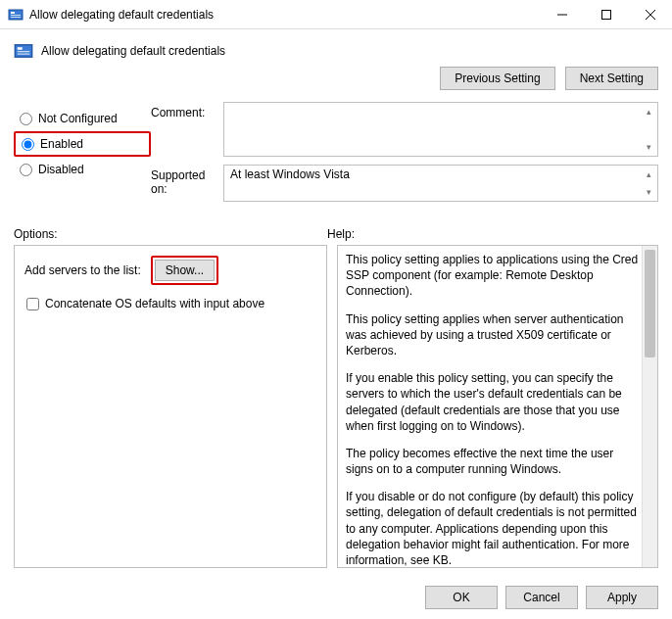 This screenshot has height=619, width=672. Describe the element at coordinates (33, 304) in the screenshot. I see `concat-defaults-checkbox-input` at that location.